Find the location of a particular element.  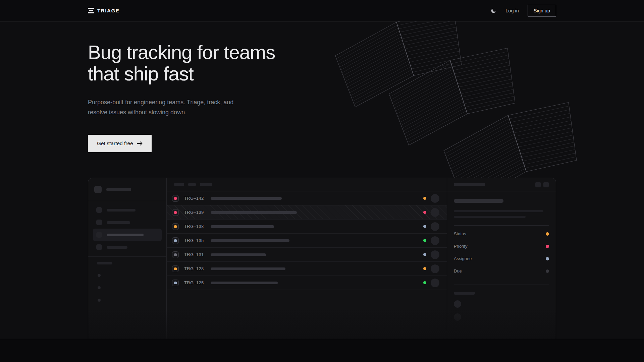

mockup-detail-header is located at coordinates (501, 185).